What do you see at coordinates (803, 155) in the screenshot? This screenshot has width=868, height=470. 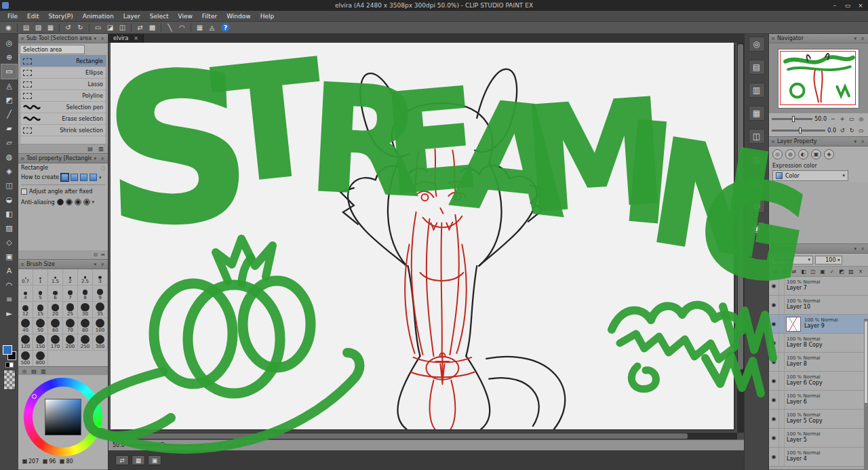 I see `layer-color-icon: ◐` at bounding box center [803, 155].